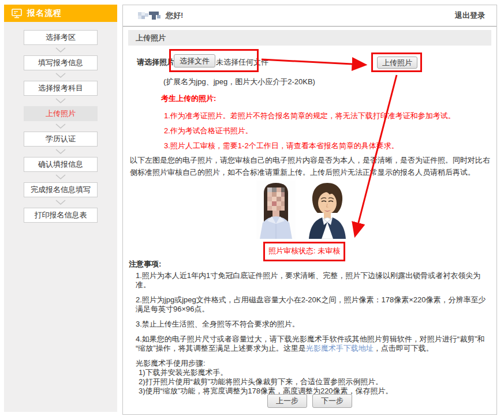 This screenshot has height=420, width=504. Describe the element at coordinates (404, 348) in the screenshot. I see `note-item-4-suffix: ，点击即可下载。` at that location.